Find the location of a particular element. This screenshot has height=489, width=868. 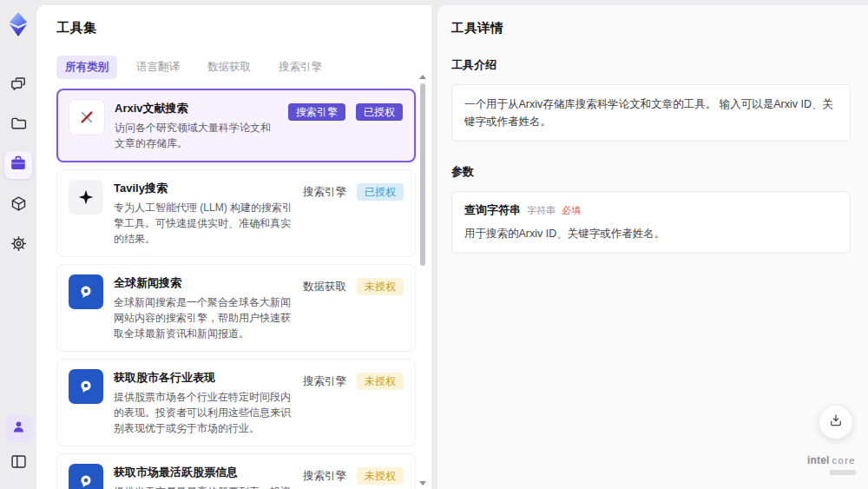

detail-title: 工具详情 is located at coordinates (651, 28).